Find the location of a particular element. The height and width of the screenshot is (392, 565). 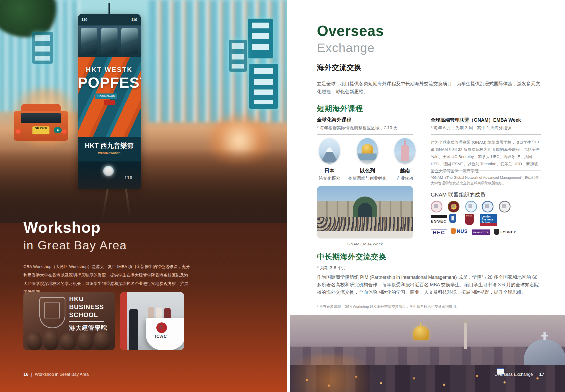

destination-theme: 跨文化探索 is located at coordinates (329, 178).